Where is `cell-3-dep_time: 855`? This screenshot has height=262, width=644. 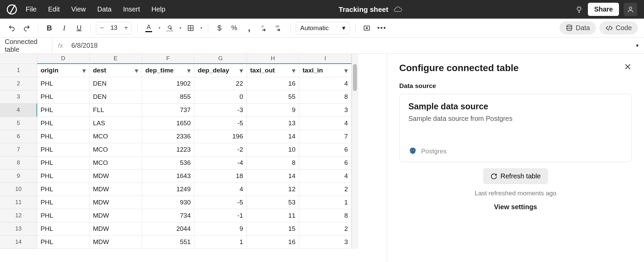 cell-3-dep_time: 855 is located at coordinates (168, 97).